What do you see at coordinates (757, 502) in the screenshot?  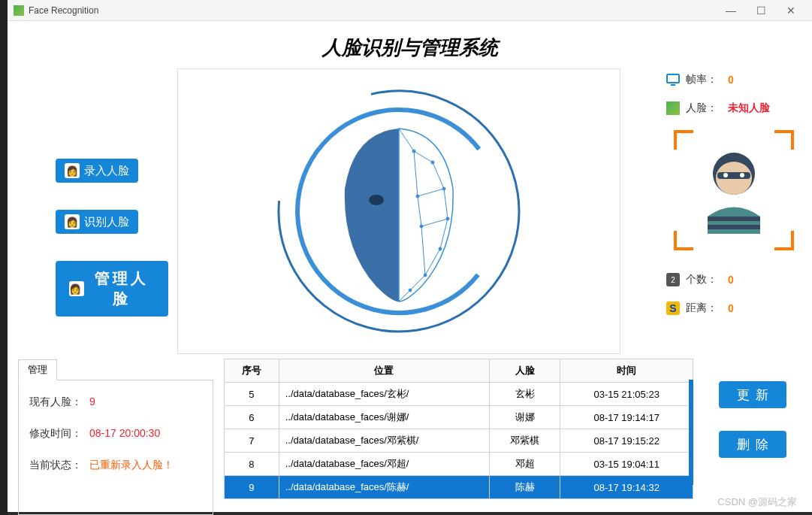 I see `watermark: CSDN @源码之家` at bounding box center [757, 502].